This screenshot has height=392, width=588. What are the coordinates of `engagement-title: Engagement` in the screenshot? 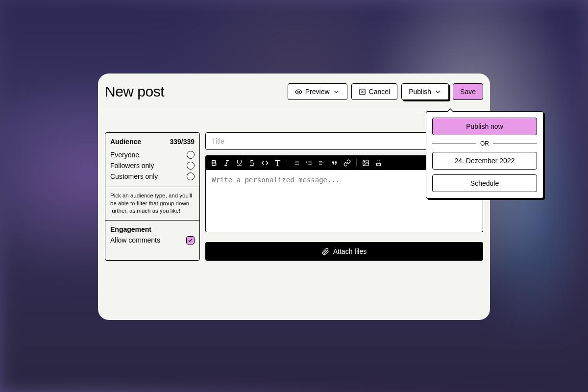 It's located at (152, 229).